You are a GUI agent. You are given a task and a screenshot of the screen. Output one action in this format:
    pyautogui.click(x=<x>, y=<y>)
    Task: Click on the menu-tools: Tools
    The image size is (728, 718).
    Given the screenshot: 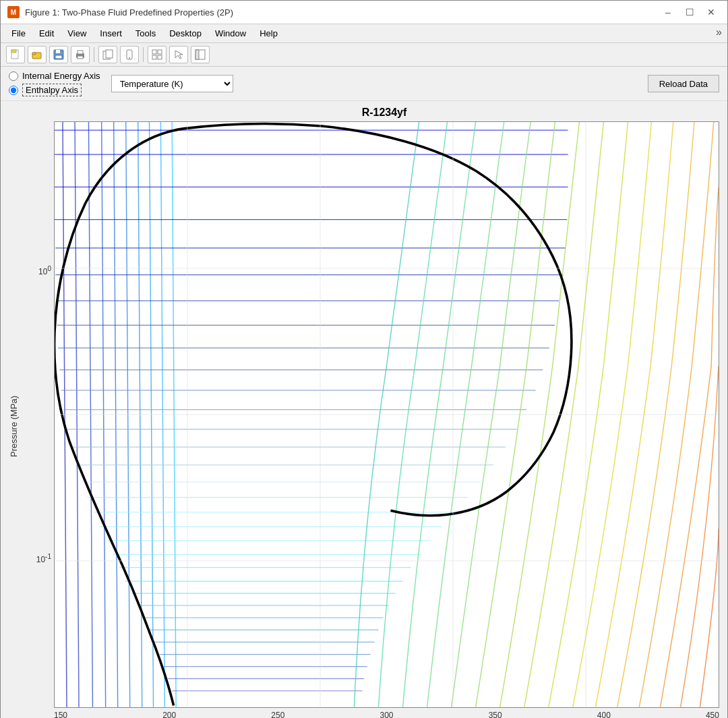 What is the action you would take?
    pyautogui.click(x=146, y=34)
    